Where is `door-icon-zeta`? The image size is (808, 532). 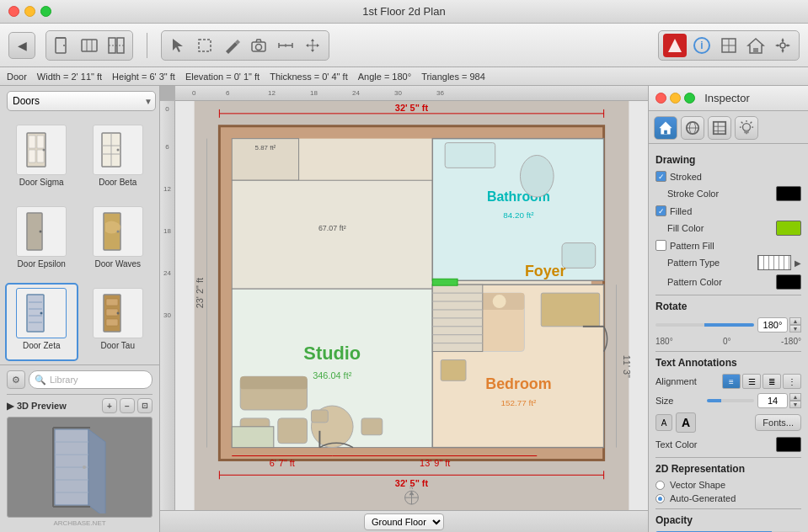
door-icon-zeta is located at coordinates (41, 313).